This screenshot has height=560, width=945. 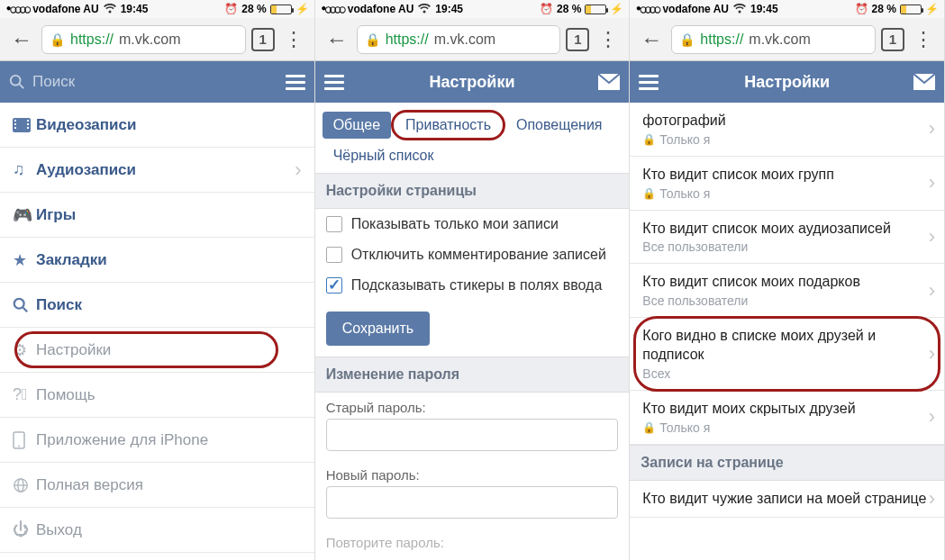 I want to click on menu-label: Игры, so click(x=56, y=215).